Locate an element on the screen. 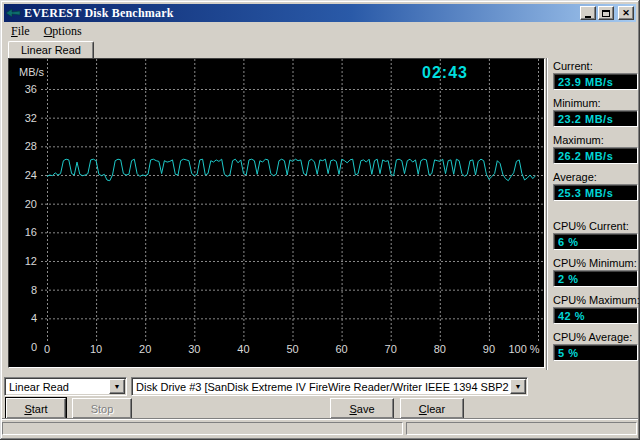 Image resolution: width=640 pixels, height=440 pixels. stat-label: Current: is located at coordinates (596, 66).